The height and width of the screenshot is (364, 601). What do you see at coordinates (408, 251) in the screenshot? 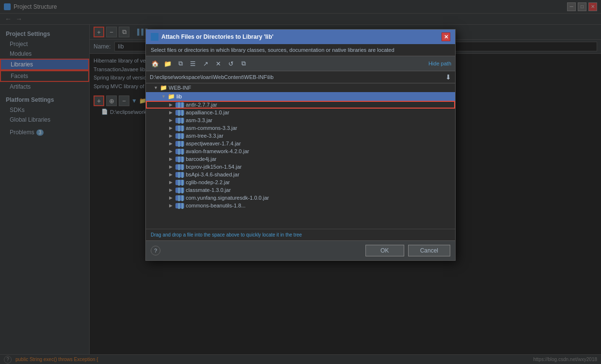
I see `dialog-action-buttons: OK Cancel` at bounding box center [408, 251].